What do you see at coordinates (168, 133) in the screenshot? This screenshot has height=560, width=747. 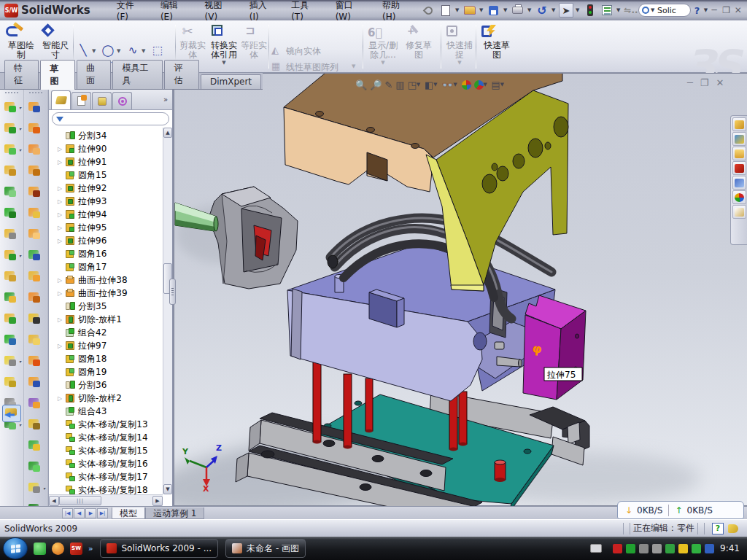 I see `scroll-up-icon: ▲` at bounding box center [168, 133].